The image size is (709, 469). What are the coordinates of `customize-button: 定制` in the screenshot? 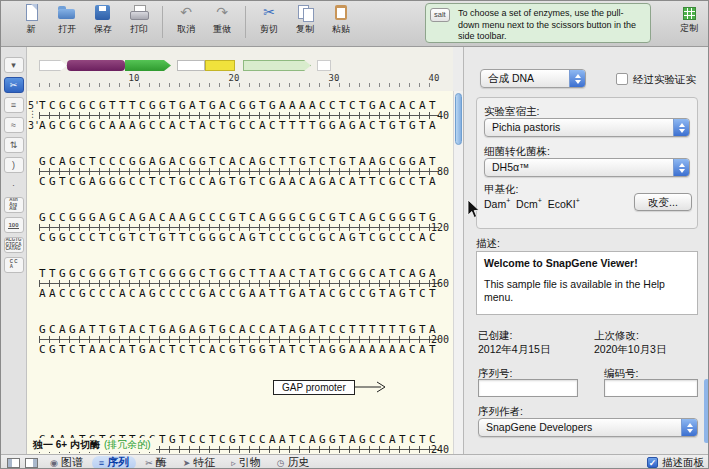 It's located at (689, 20).